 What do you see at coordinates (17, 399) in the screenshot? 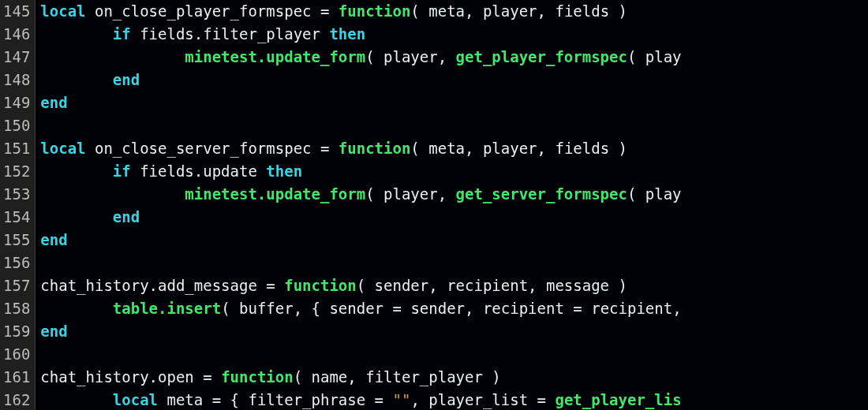
I see `line-number: 162` at bounding box center [17, 399].